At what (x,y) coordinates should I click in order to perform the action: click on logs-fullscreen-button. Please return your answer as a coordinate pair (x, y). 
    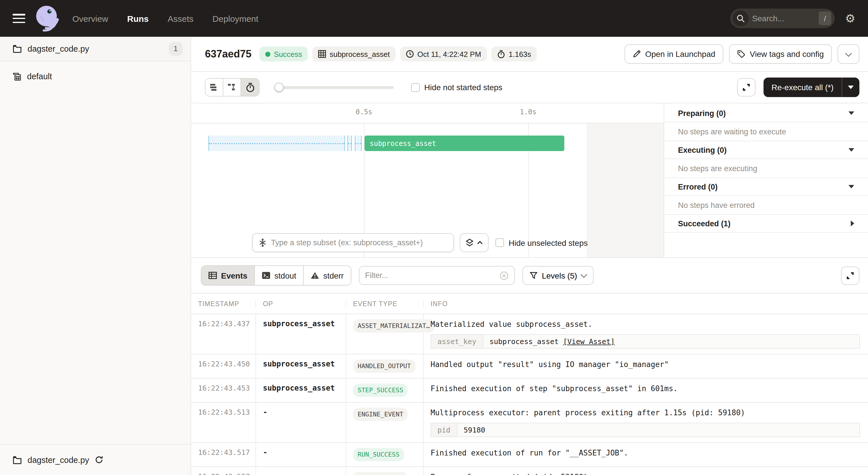
    Looking at the image, I should click on (850, 275).